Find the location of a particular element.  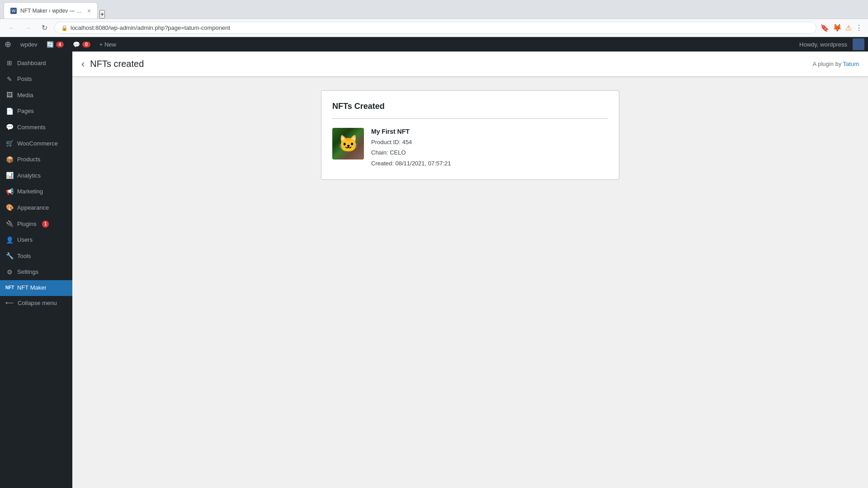

site-name: wpdev is located at coordinates (29, 44).